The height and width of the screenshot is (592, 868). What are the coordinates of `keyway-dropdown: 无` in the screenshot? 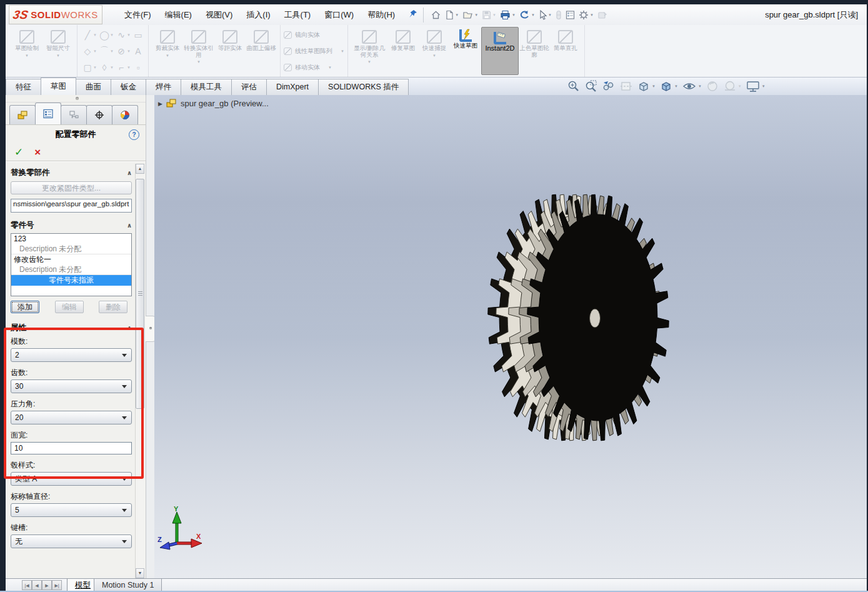 It's located at (71, 541).